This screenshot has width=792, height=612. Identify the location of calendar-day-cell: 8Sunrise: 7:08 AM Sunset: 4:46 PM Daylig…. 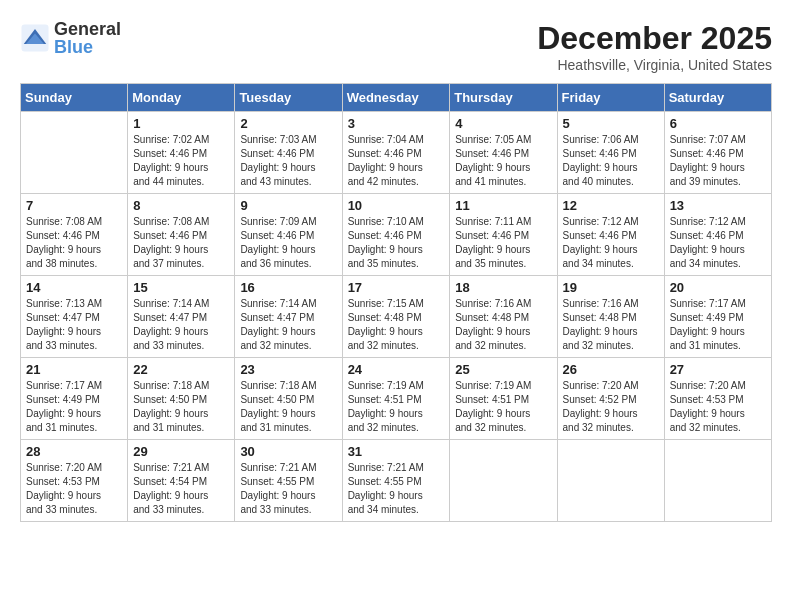
(182, 235).